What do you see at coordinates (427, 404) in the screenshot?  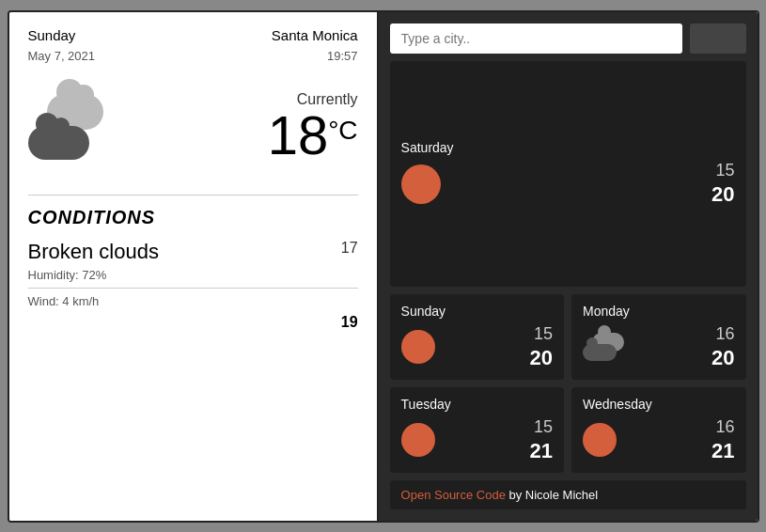 I see `forecast-day-tuesday: Tuesday` at bounding box center [427, 404].